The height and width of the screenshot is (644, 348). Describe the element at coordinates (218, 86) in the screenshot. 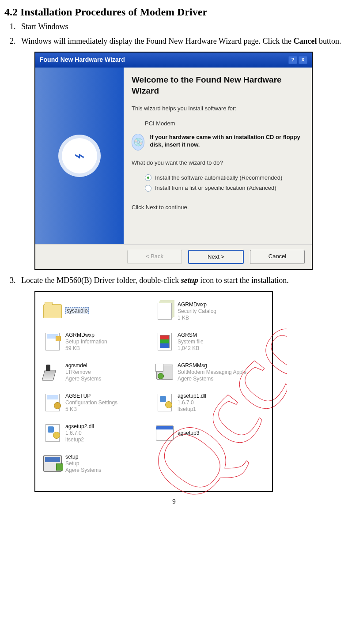

I see `wizard-heading: Welcome to the Found New Hardware Wizard` at that location.